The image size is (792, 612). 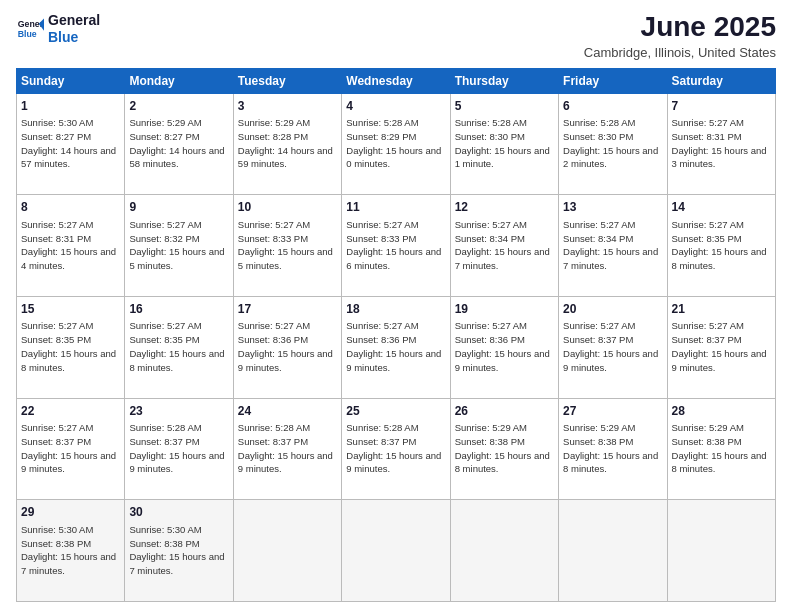 I want to click on sunset-text: Sunset: 8:35 PM, so click(x=164, y=340).